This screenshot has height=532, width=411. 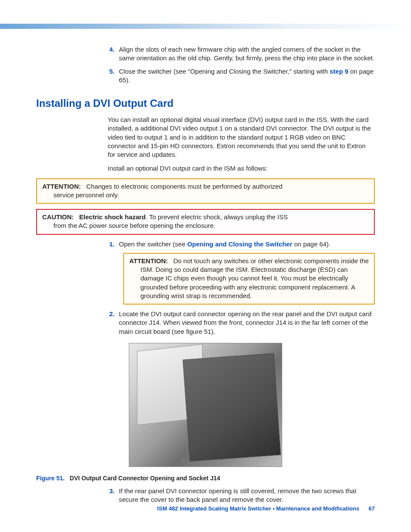 I want to click on section-heading: Installing a DVI Output Card, so click(x=206, y=103).